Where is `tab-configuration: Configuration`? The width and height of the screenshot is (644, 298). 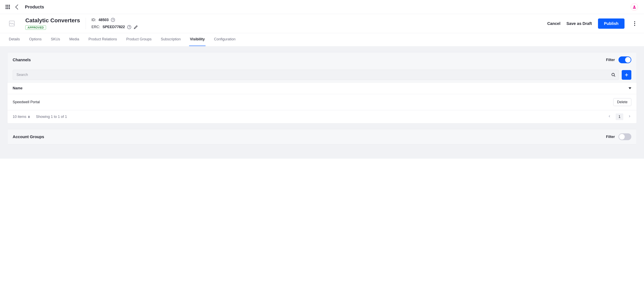 tab-configuration: Configuration is located at coordinates (225, 40).